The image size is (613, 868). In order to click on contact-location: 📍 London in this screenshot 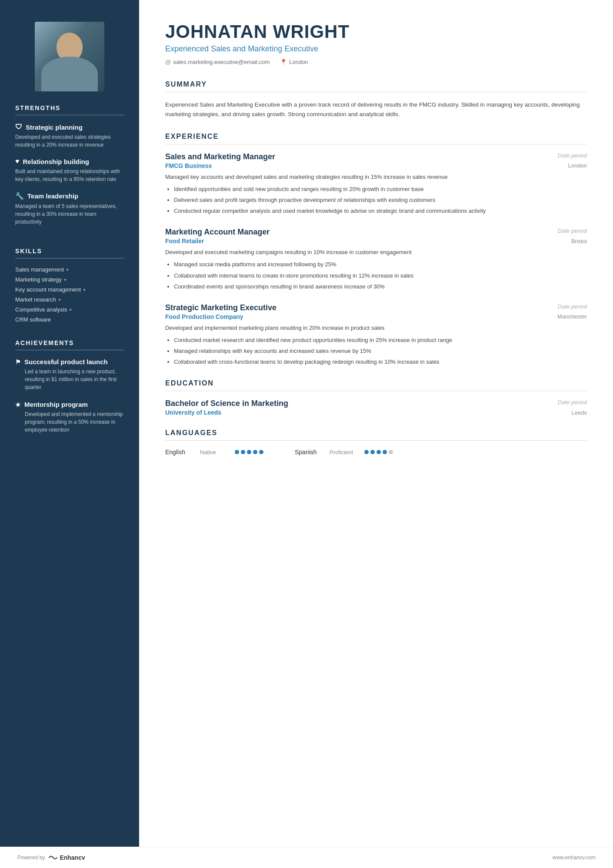, I will do `click(294, 62)`.